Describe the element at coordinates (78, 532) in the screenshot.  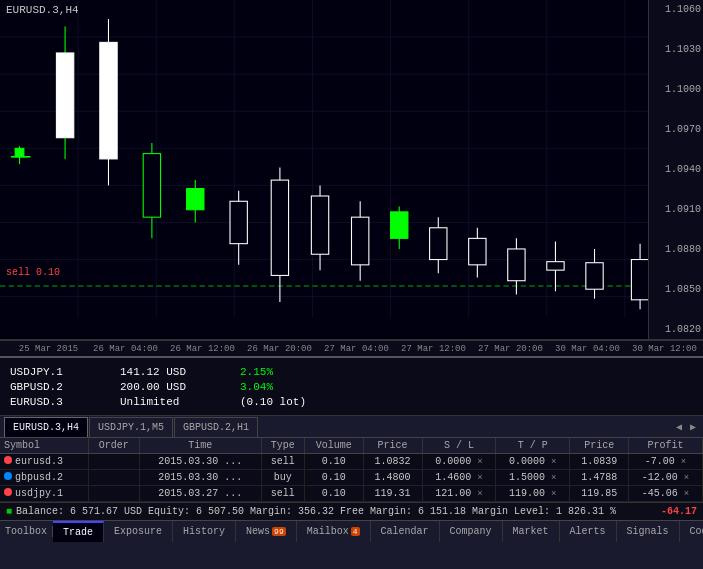
I see `tab-trade: Trade` at that location.